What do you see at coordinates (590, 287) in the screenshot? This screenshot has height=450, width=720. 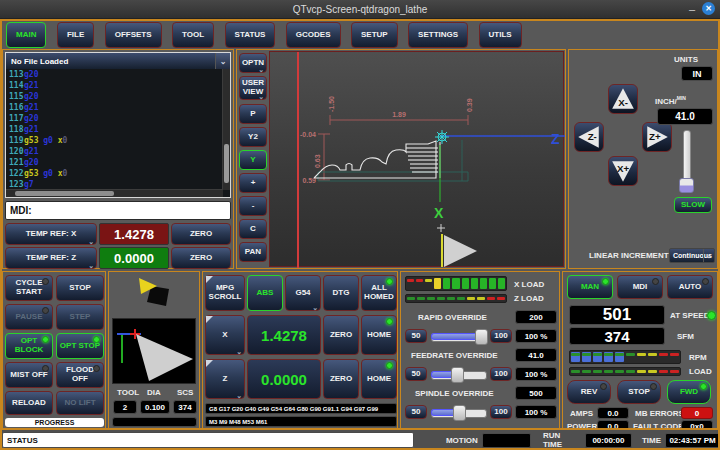 I see `manual-mode-button: MAN` at bounding box center [590, 287].